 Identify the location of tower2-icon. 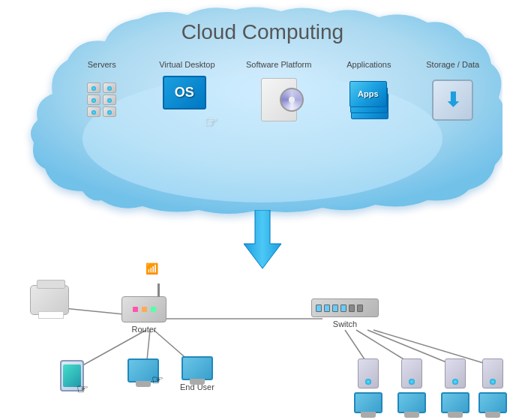
(412, 374).